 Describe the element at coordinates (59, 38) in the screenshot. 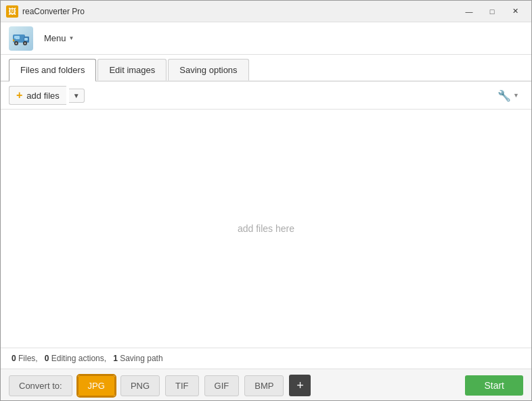

I see `menu-button: Menu ▼` at that location.